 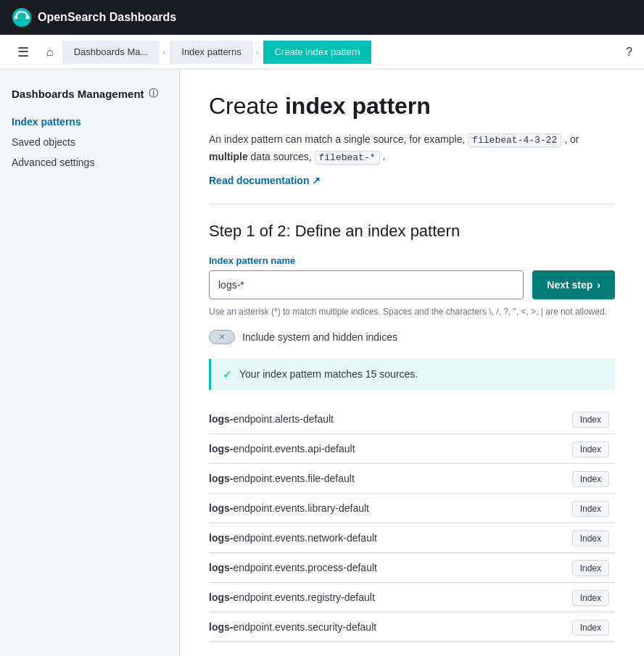 What do you see at coordinates (515, 141) in the screenshot?
I see `intro-code1: filebeat-4-3-22` at bounding box center [515, 141].